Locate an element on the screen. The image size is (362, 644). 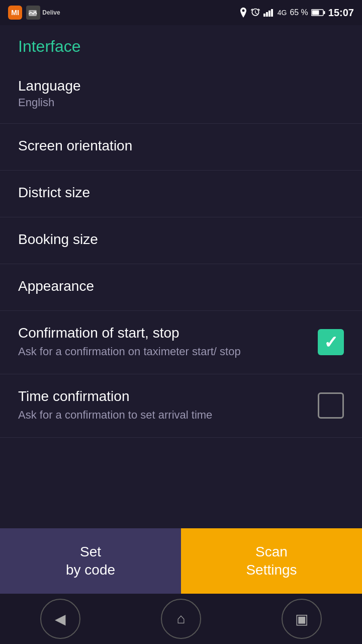
recents-button: ▣ is located at coordinates (302, 619).